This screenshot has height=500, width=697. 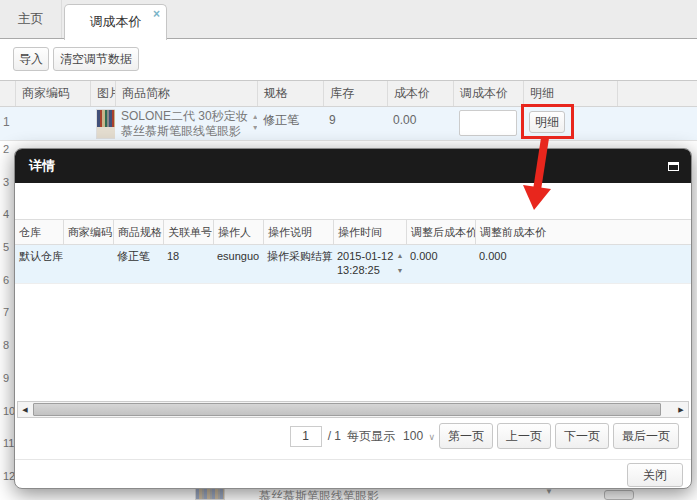 What do you see at coordinates (355, 94) in the screenshot?
I see `header-stock: 库存` at bounding box center [355, 94].